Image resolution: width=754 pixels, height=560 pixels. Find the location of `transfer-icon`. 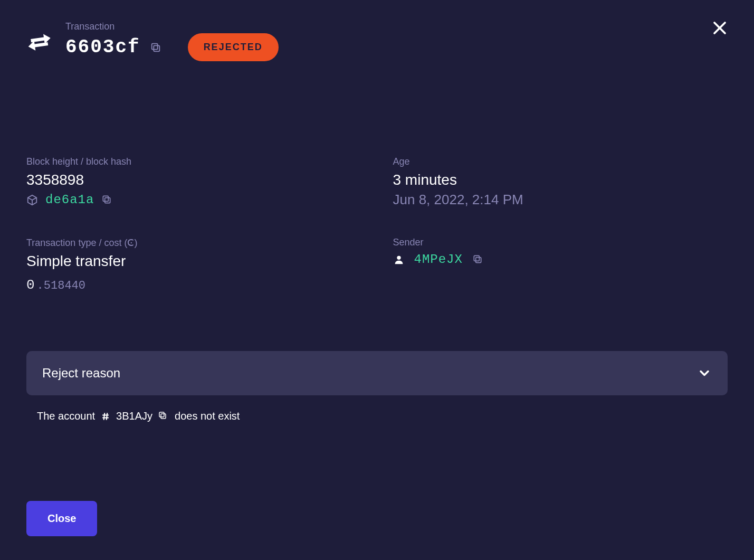

transfer-icon is located at coordinates (40, 41).